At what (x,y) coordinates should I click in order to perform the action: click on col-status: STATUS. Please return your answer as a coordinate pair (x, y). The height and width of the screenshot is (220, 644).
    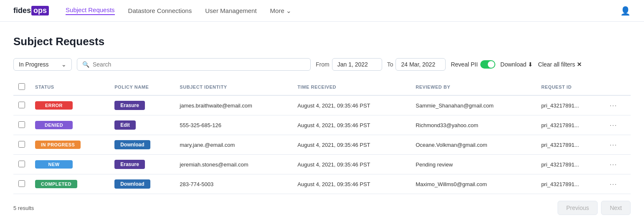
    Looking at the image, I should click on (70, 87).